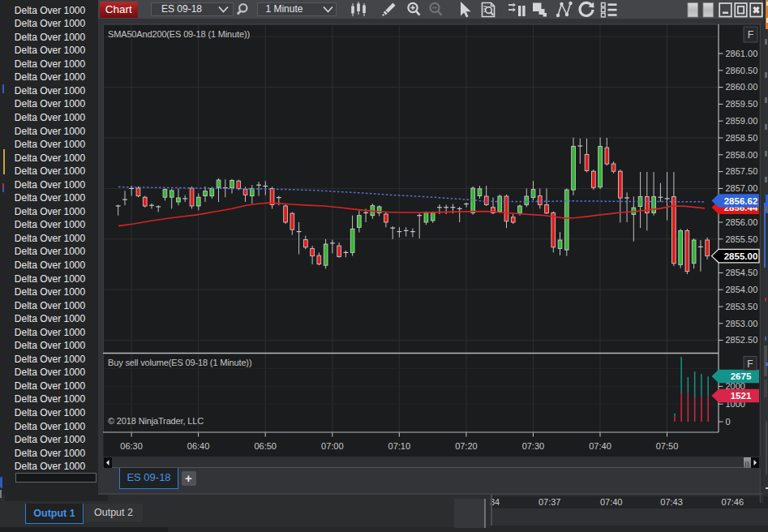  Describe the element at coordinates (534, 446) in the screenshot. I see `svg-text: 07:30` at that location.